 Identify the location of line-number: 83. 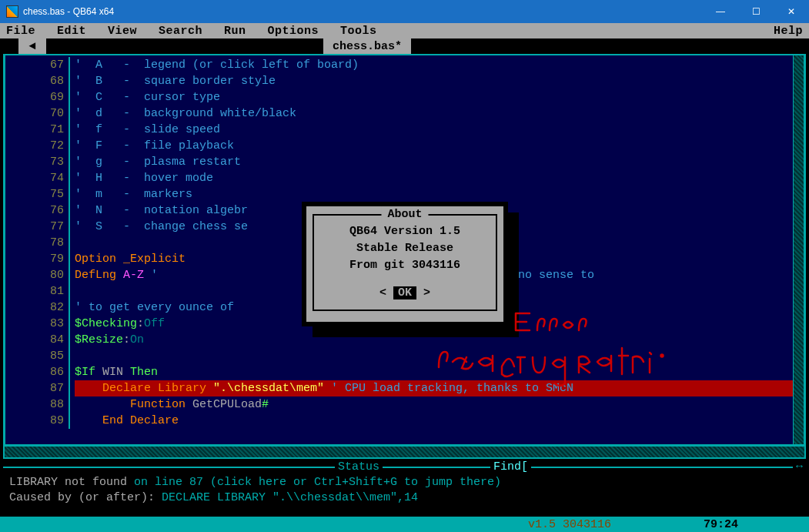
(38, 323).